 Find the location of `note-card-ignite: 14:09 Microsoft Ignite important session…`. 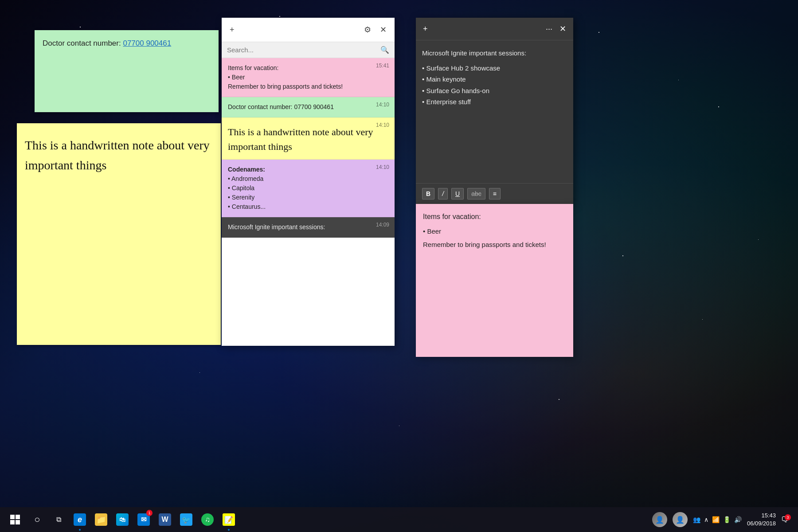

note-card-ignite: 14:09 Microsoft Ignite important session… is located at coordinates (308, 227).